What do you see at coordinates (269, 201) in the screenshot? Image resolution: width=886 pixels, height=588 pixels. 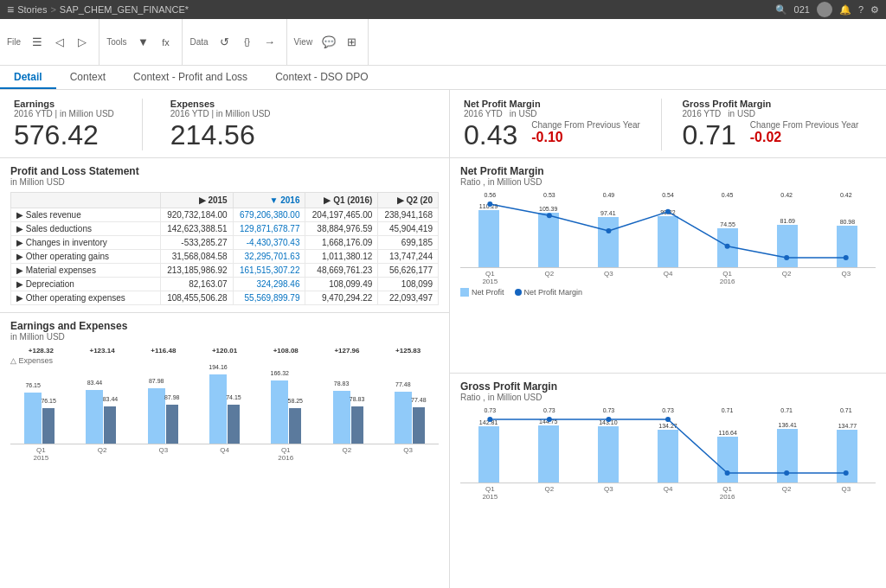 I see `col-header-2016: ▼ 2016` at bounding box center [269, 201].